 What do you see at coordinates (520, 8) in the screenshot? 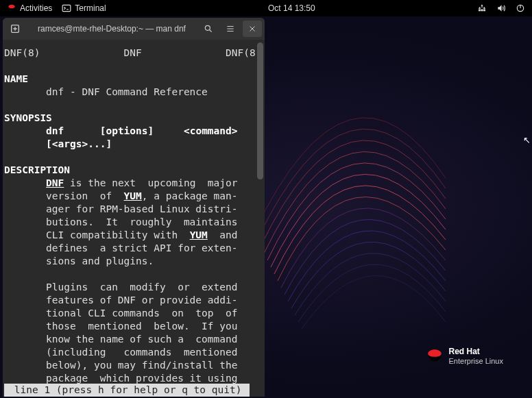
I see `power-icon` at bounding box center [520, 8].